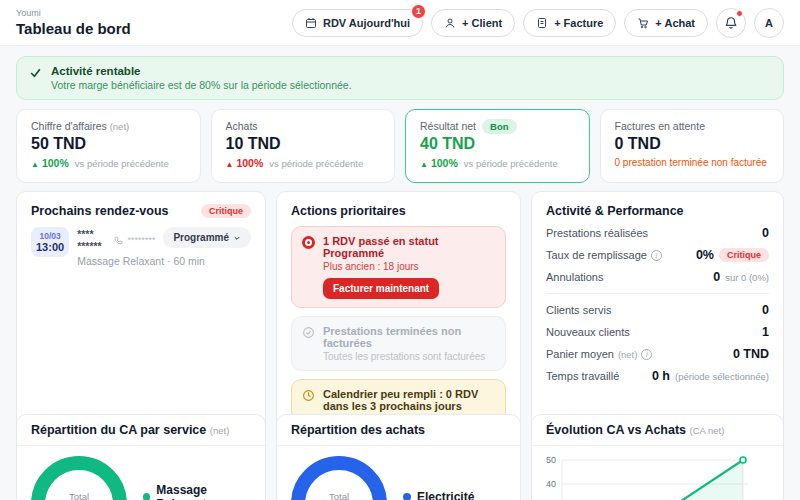 Image resolution: width=800 pixels, height=500 pixels. Describe the element at coordinates (482, 23) in the screenshot. I see `add-client-label: + Client` at that location.